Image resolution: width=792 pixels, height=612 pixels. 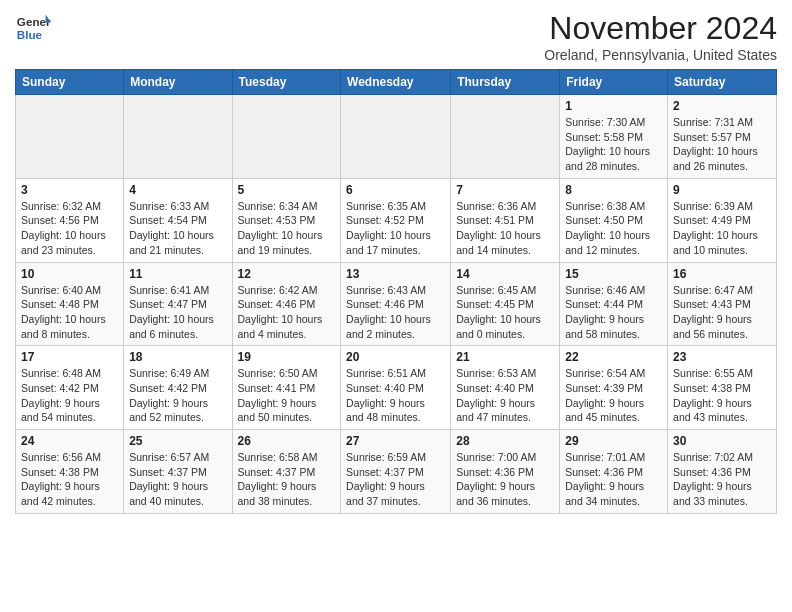 What do you see at coordinates (33, 28) in the screenshot?
I see `logo: General Blue` at bounding box center [33, 28].